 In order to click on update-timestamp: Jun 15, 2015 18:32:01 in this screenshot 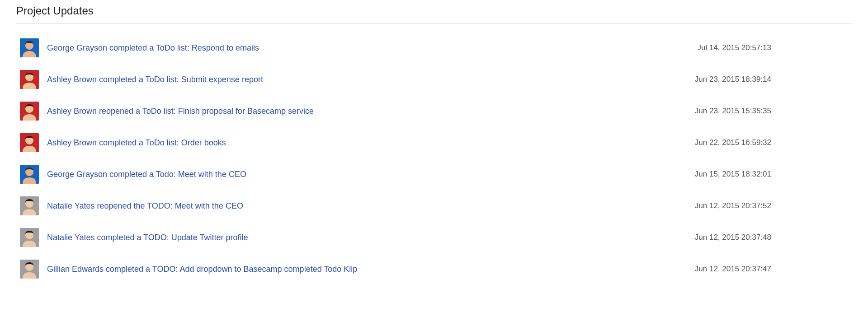, I will do `click(733, 174)`.